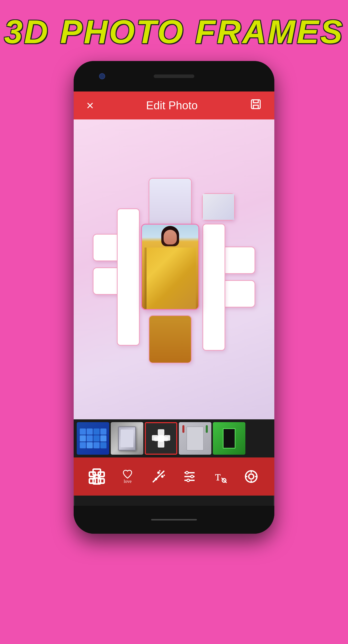 This screenshot has width=348, height=644. Describe the element at coordinates (174, 76) in the screenshot. I see `speaker-grille` at that location.